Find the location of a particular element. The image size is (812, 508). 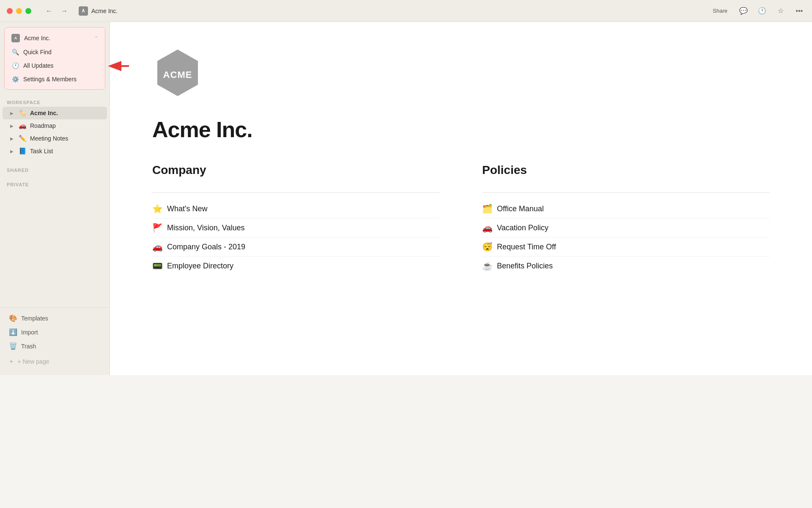

link-whats-new: ⭐ What's New is located at coordinates (296, 209).